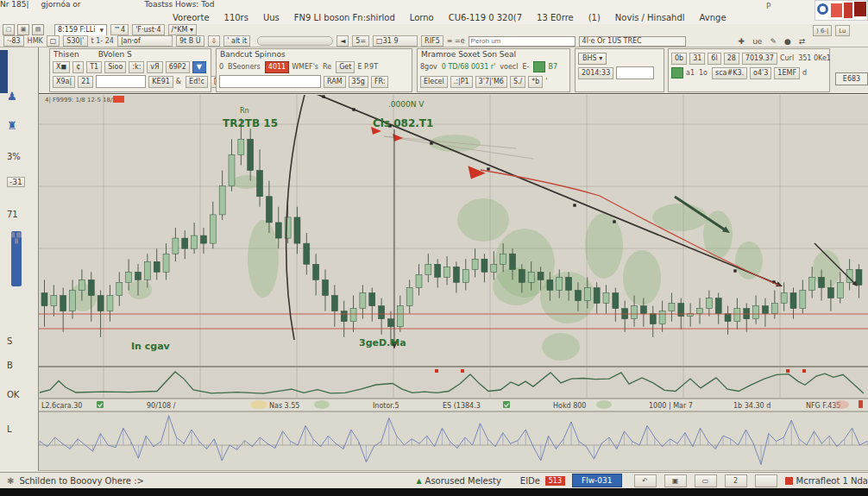 The width and height of the screenshot is (868, 496). I want to click on panel-button-35g: 35g, so click(359, 82).